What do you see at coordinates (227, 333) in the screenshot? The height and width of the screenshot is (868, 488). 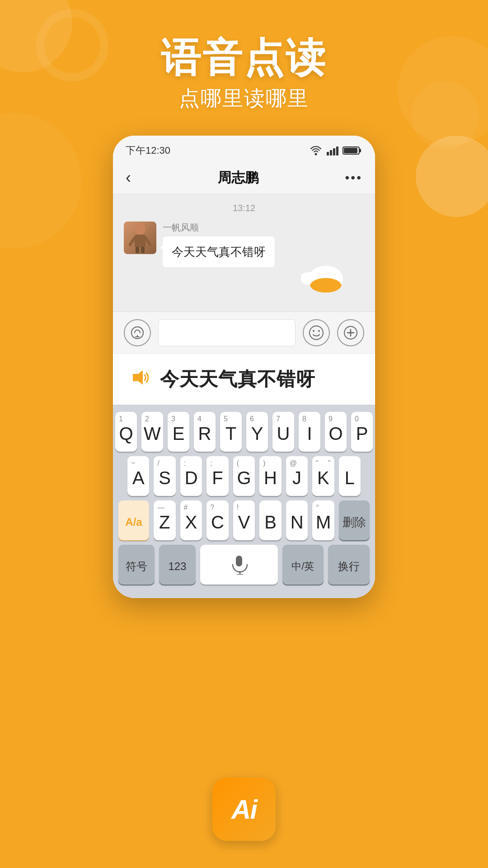 I see `text-input` at bounding box center [227, 333].